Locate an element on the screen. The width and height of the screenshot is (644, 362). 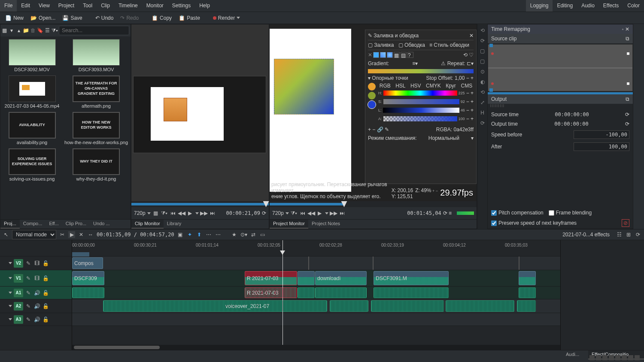
tl-play-icon: ▶ is located at coordinates (72, 235).